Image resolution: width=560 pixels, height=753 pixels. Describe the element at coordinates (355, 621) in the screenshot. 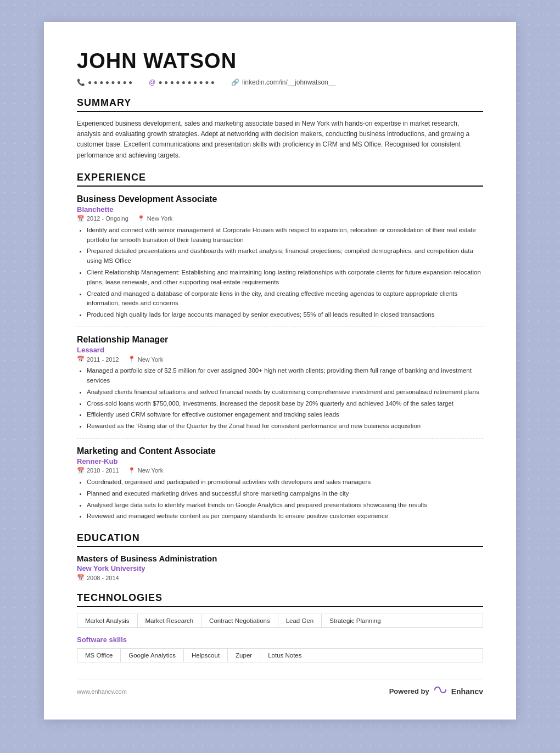

I see `tech-tag-4: Strategic Planning` at that location.